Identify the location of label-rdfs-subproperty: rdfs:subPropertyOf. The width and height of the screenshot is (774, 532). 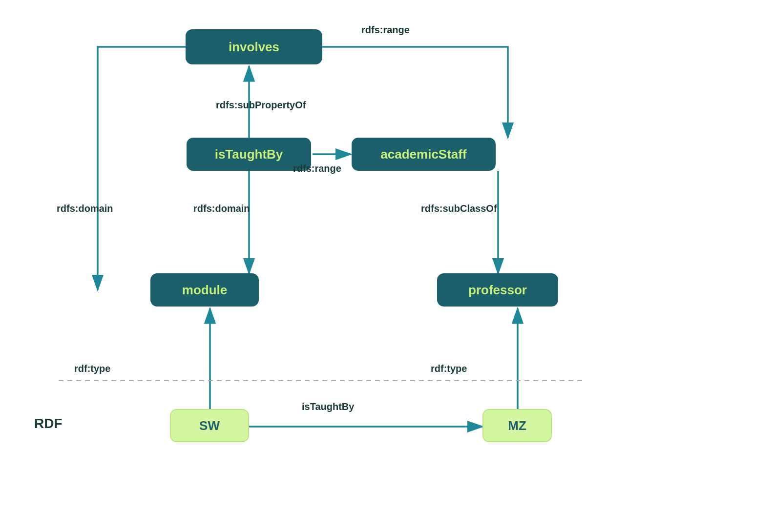
(261, 105).